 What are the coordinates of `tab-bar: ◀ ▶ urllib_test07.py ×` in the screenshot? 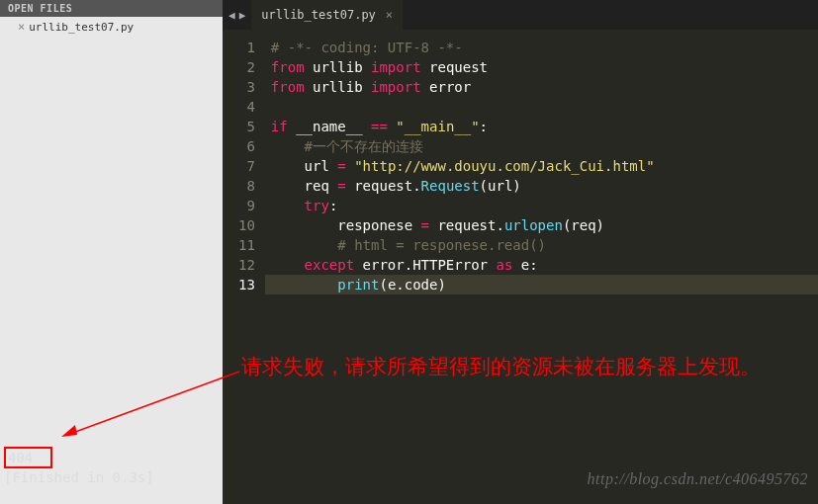 It's located at (520, 15).